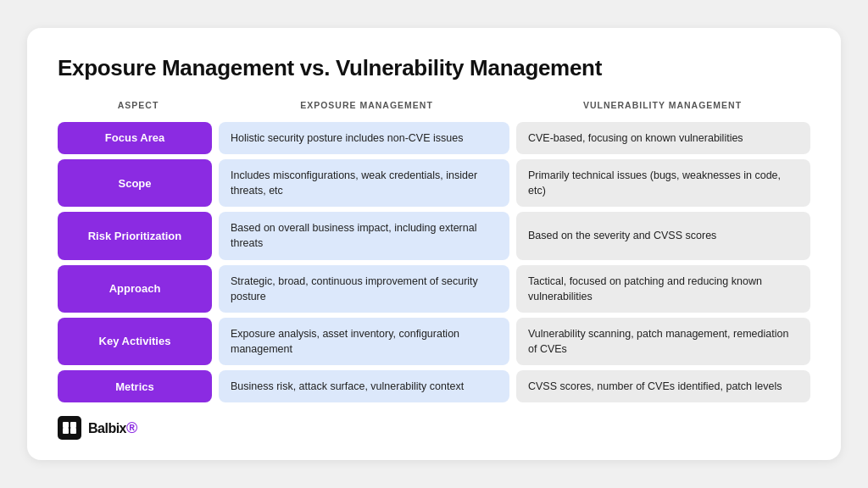  Describe the element at coordinates (136, 236) in the screenshot. I see `aspect-label-2: Risk Prioritization` at that location.